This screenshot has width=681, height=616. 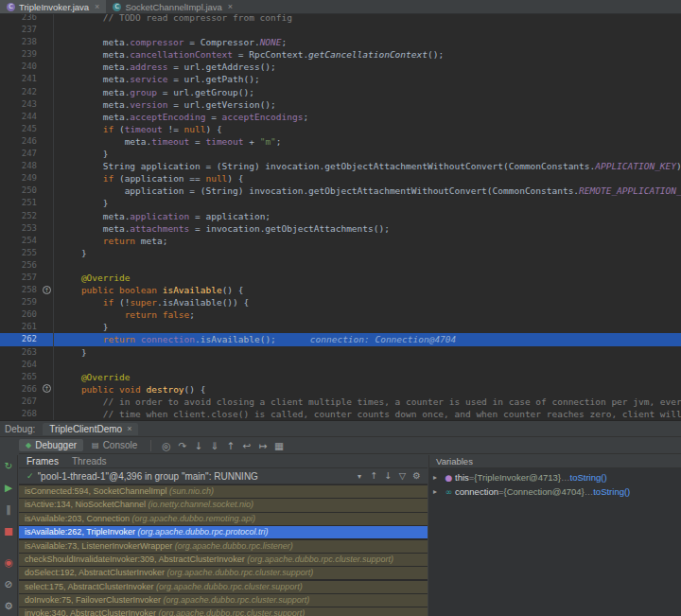 What do you see at coordinates (21, 314) in the screenshot?
I see `line-number: 260` at bounding box center [21, 314].